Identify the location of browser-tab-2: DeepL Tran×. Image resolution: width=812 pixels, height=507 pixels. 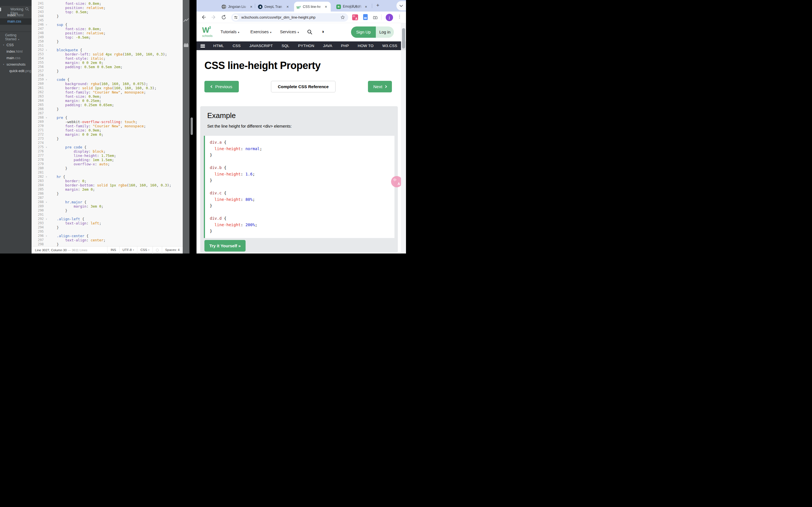
(274, 7).